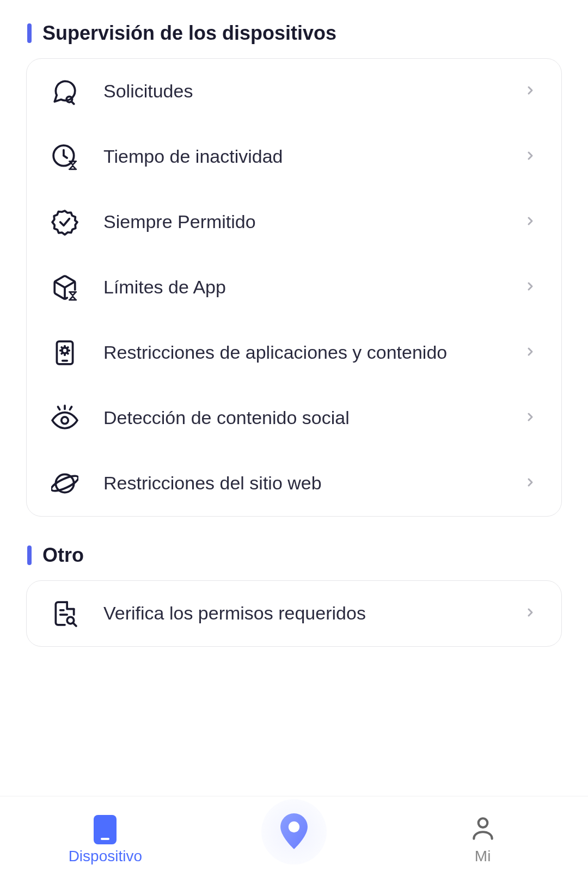 The width and height of the screenshot is (588, 883). Describe the element at coordinates (294, 839) in the screenshot. I see `bottom-nav: Dispositivo Mi` at that location.